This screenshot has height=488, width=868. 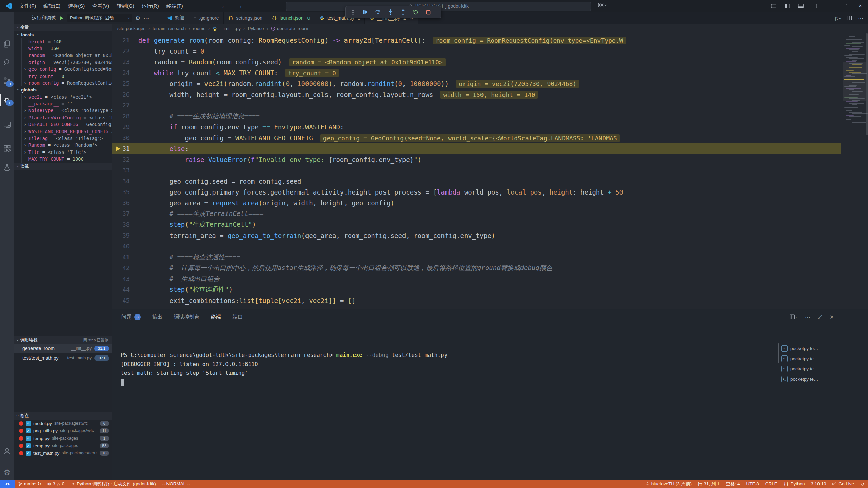 I want to click on terminal-list-scrollbar, so click(x=778, y=353).